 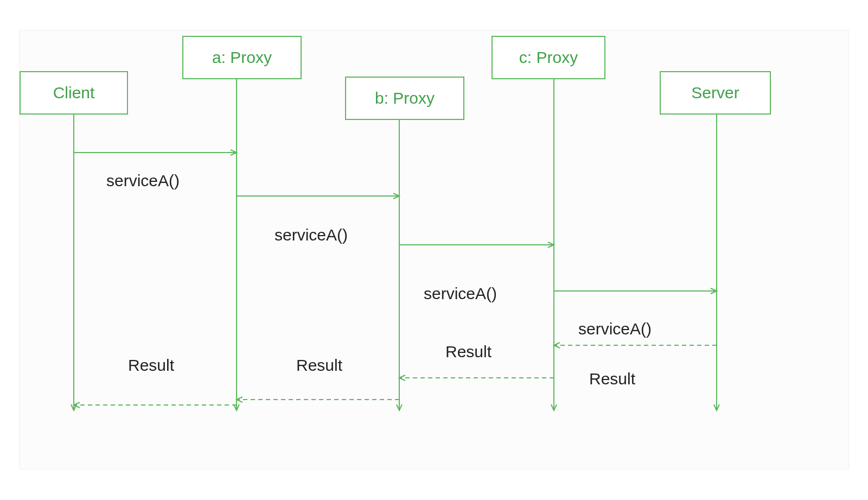 I want to click on participant-server: Server, so click(x=715, y=93).